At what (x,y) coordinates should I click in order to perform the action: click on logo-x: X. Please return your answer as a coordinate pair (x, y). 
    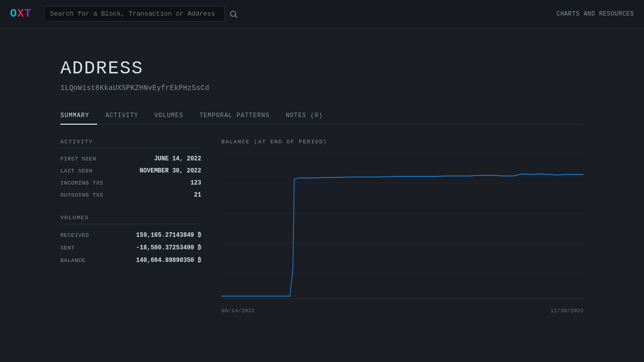
    Looking at the image, I should click on (21, 14).